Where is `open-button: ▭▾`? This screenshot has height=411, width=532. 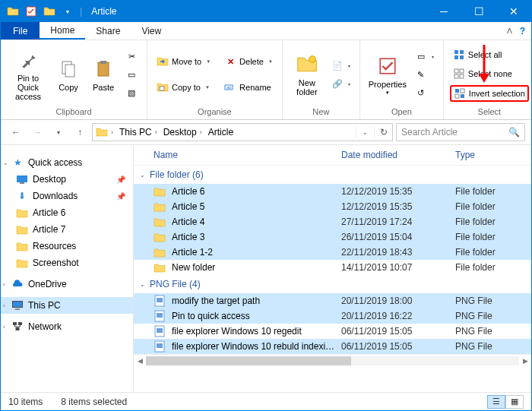
open-button: ▭▾ is located at coordinates (424, 56).